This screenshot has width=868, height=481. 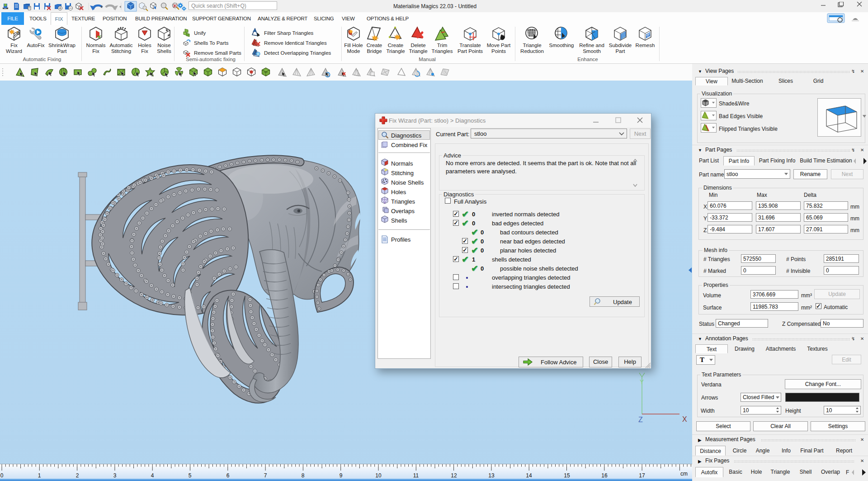 I want to click on svg-text: 15, so click(x=567, y=476).